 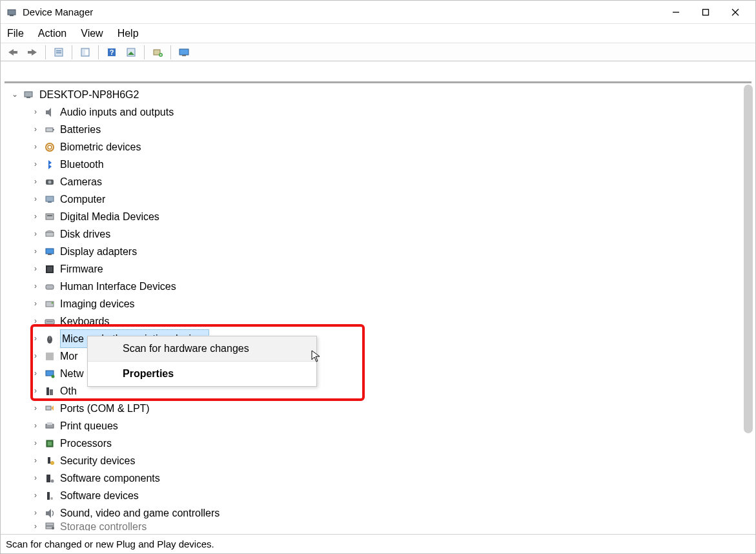 I want to click on tree-category: ›Security devices, so click(x=380, y=461).